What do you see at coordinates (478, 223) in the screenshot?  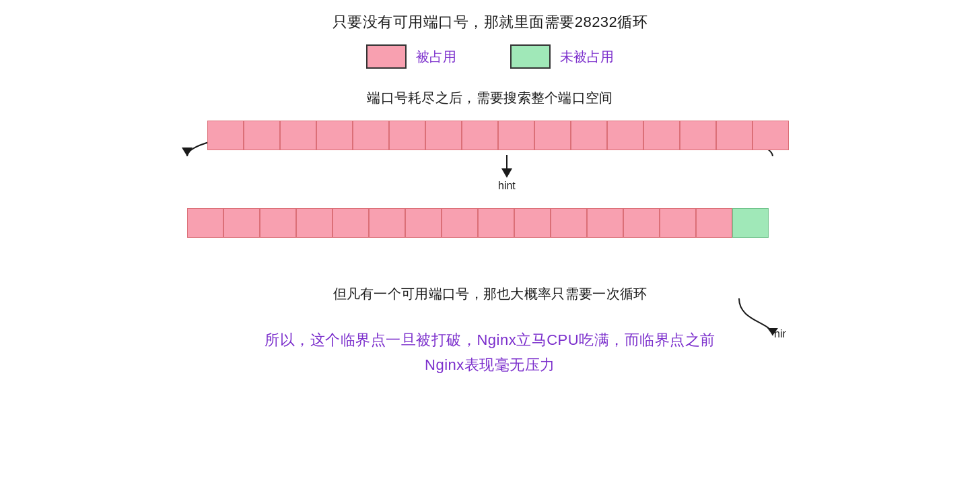 I see `bottom-cells` at bounding box center [478, 223].